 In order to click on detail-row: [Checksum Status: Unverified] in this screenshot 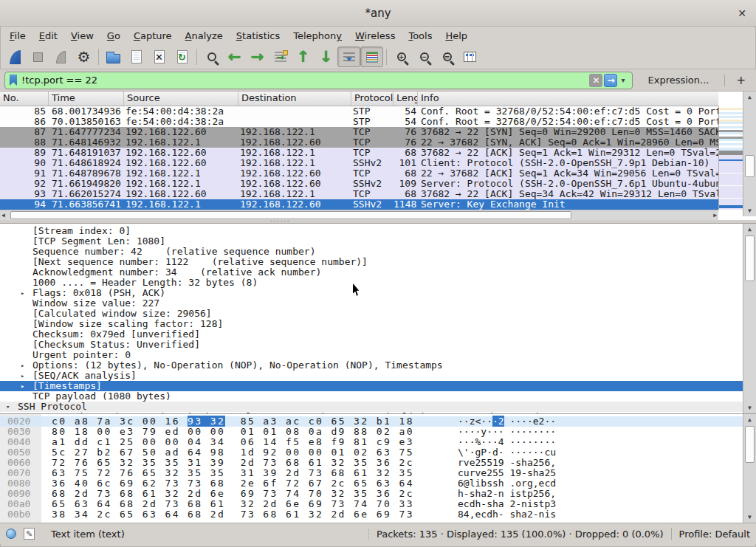, I will do `click(371, 345)`.